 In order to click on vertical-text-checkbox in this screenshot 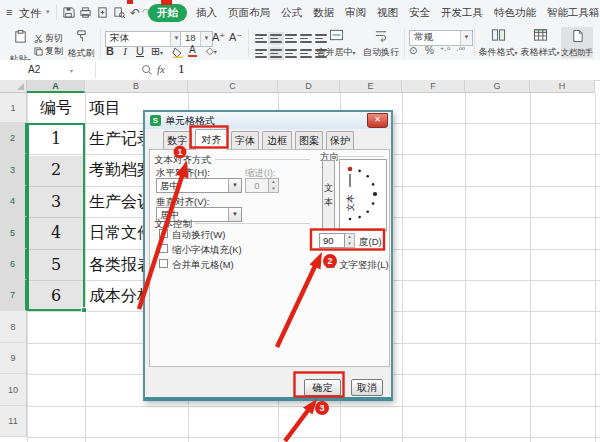, I will do `click(330, 264)`.